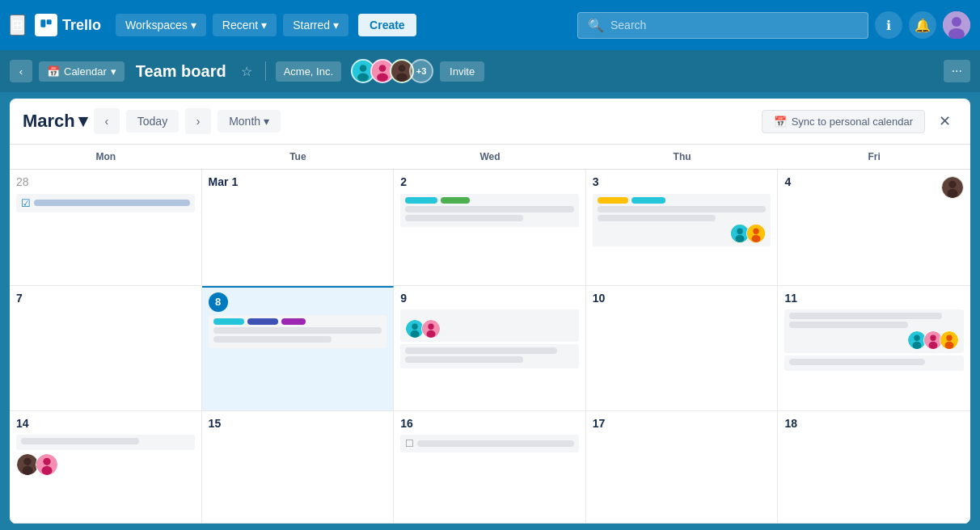  What do you see at coordinates (105, 204) in the screenshot?
I see `calendar-card: ☑` at bounding box center [105, 204].